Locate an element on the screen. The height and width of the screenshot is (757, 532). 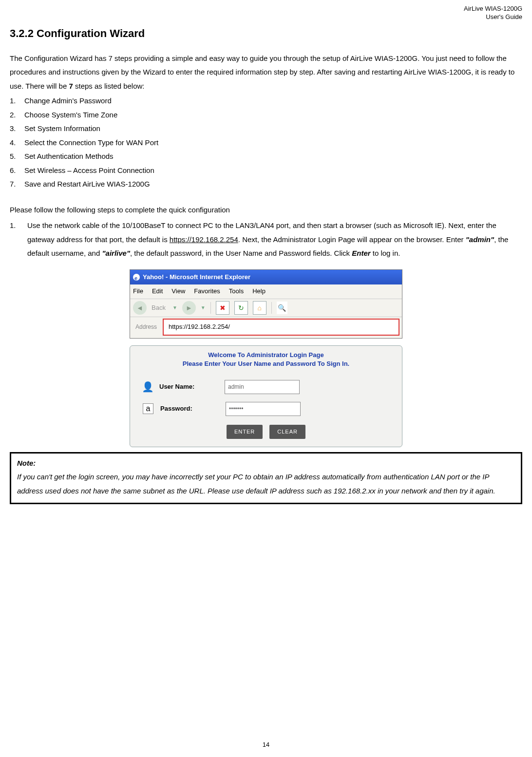
login-heading-line2: Please Enter Your User Name and Password… is located at coordinates (266, 364).